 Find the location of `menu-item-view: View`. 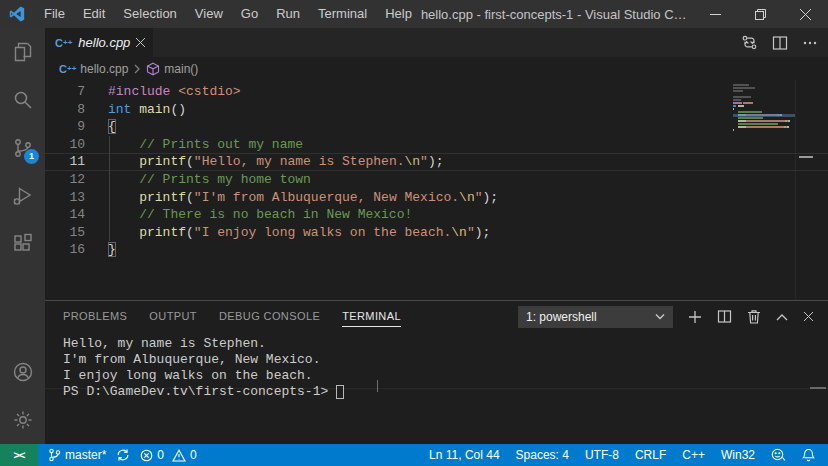

menu-item-view: View is located at coordinates (209, 14).